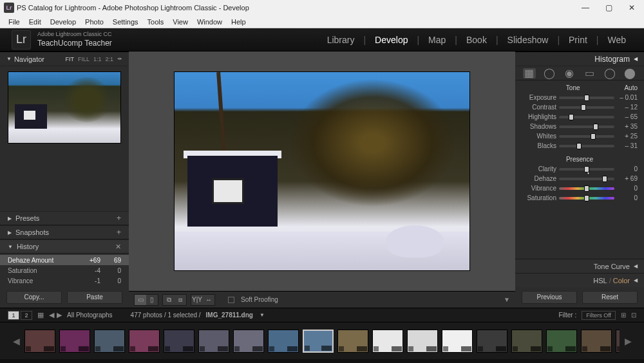 This screenshot has height=363, width=644. What do you see at coordinates (580, 145) in the screenshot?
I see `slider-blacks: Blacks– 31` at bounding box center [580, 145].